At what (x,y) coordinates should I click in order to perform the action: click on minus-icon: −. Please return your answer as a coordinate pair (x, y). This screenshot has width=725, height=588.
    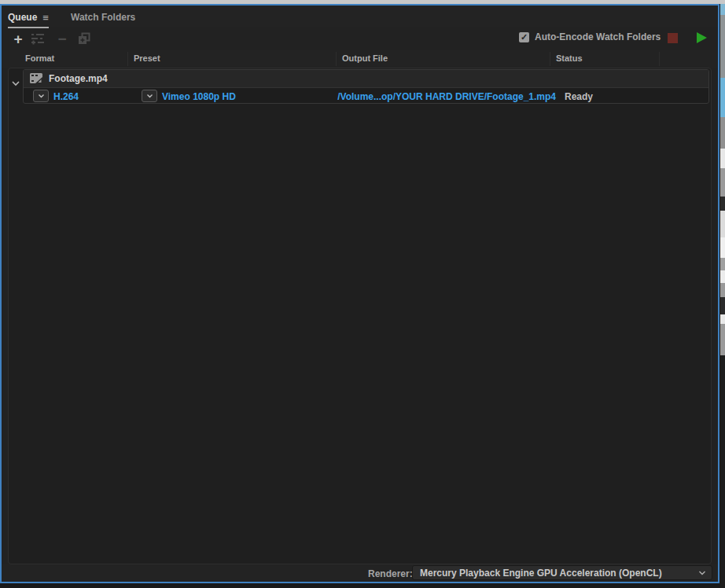
    Looking at the image, I should click on (61, 39).